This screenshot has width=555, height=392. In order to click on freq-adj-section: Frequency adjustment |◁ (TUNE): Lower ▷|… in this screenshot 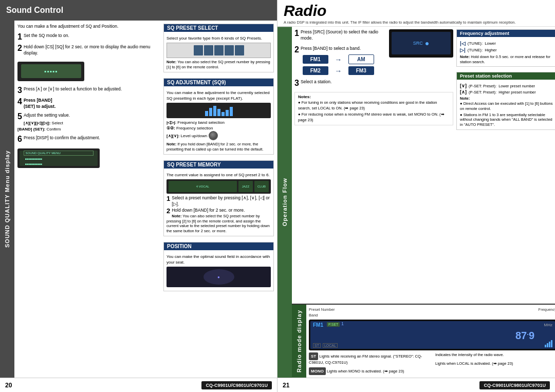, I will do `click(506, 48)`.